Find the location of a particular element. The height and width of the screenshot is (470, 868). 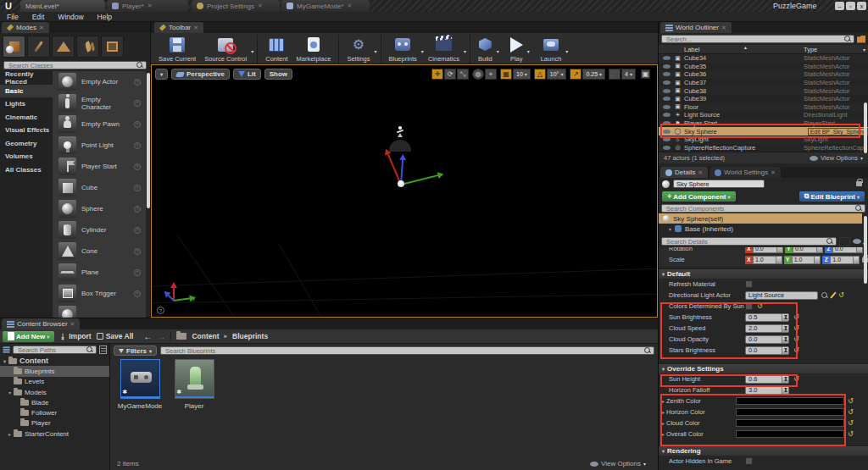

outliner-row: ▣Cube37StaticMeshActor is located at coordinates (763, 83).